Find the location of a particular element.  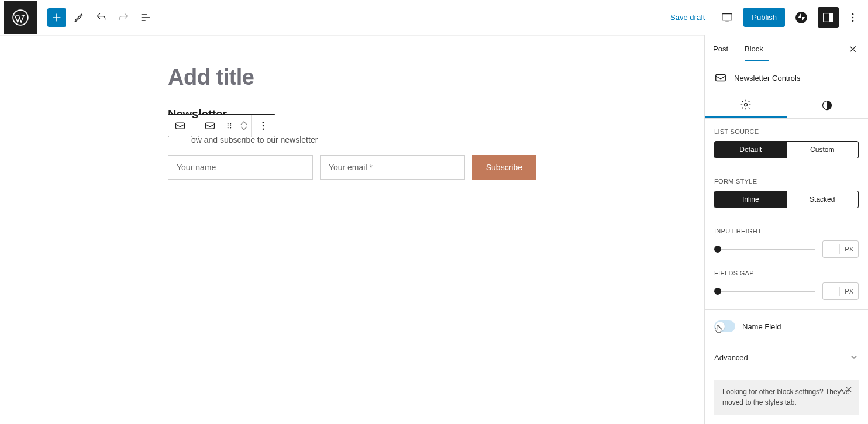

mail-icon is located at coordinates (721, 78).